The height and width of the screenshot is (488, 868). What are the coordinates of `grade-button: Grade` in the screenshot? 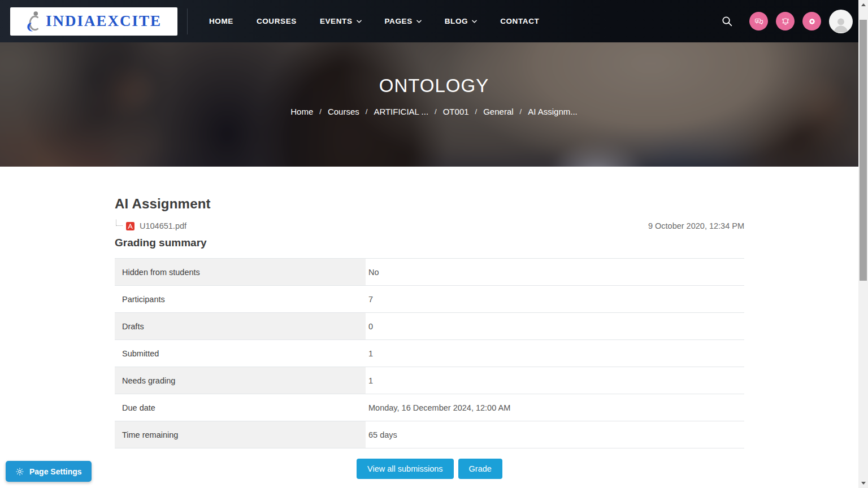 It's located at (480, 469).